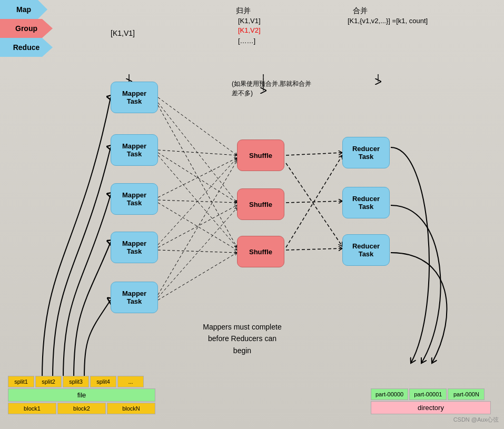 Image resolution: width=504 pixels, height=429 pixels. Describe the element at coordinates (261, 204) in the screenshot. I see `shuffle-task-2: Shuffle` at that location.